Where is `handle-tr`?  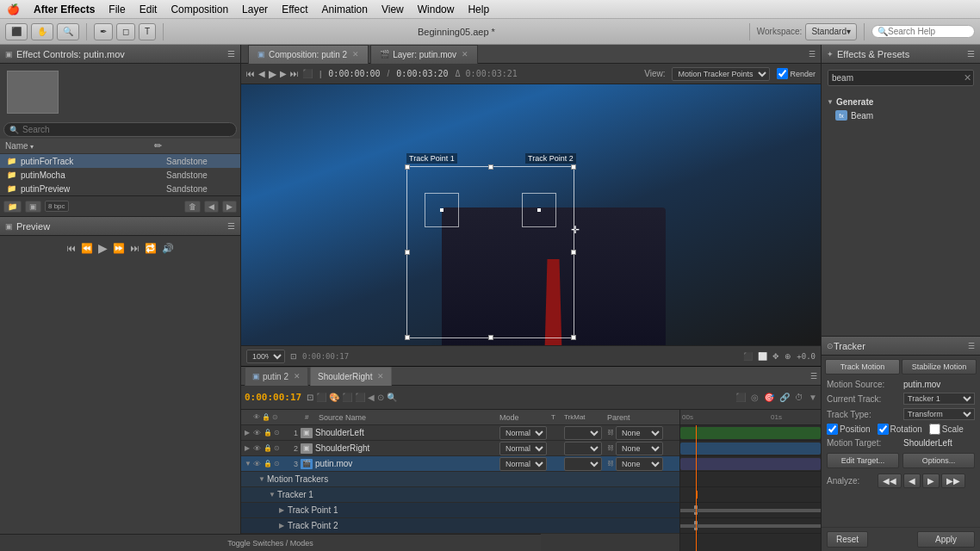 handle-tr is located at coordinates (574, 167).